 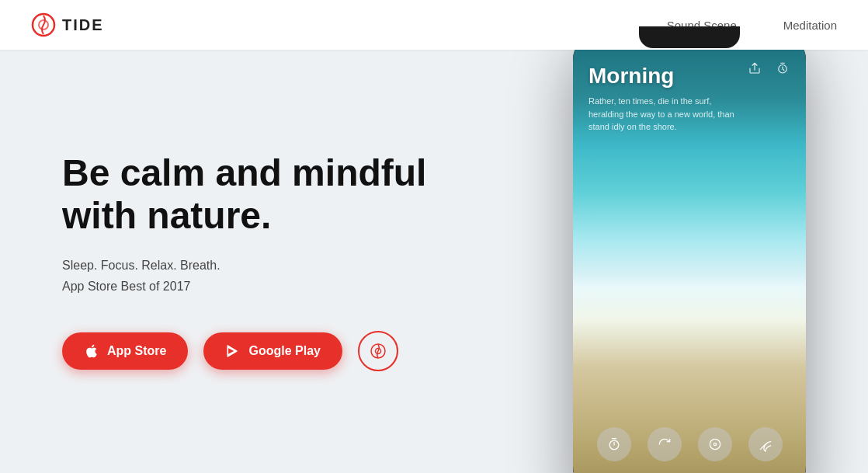 What do you see at coordinates (778, 37) in the screenshot?
I see `status-icons: ▪▪▪ WiFi ▮` at bounding box center [778, 37].